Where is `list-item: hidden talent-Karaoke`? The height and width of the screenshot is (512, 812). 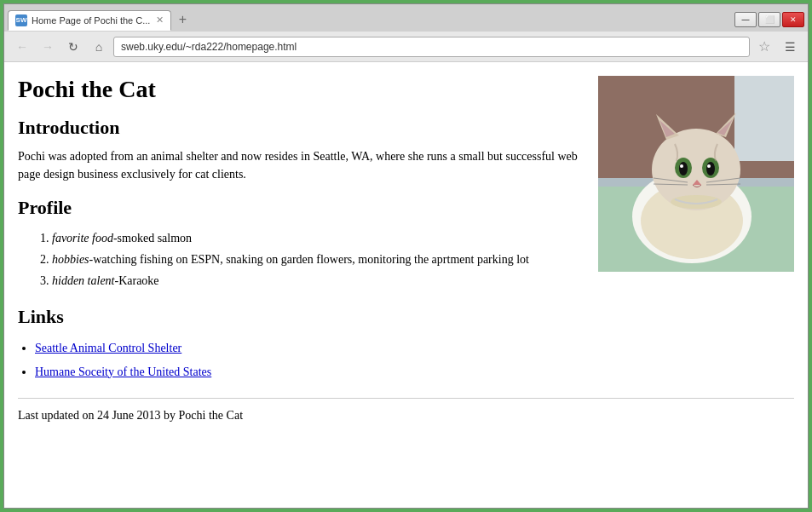
list-item: hidden talent-Karaoke is located at coordinates (423, 281).